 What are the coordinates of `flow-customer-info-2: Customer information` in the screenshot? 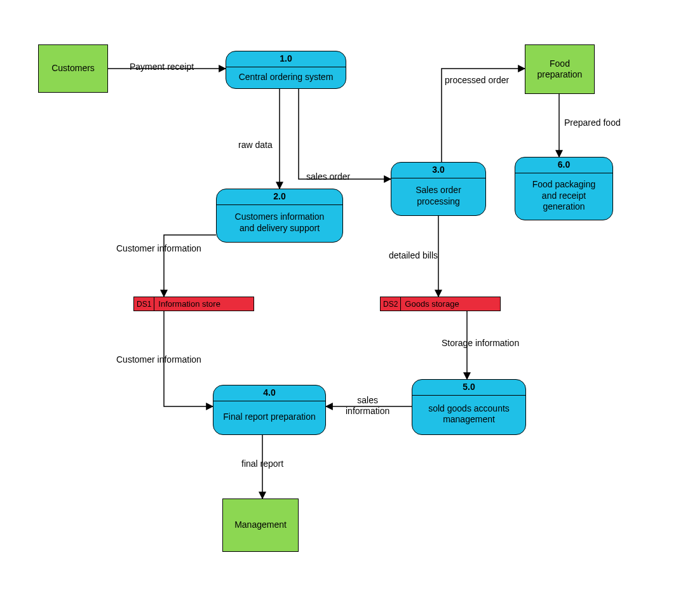 It's located at (159, 359).